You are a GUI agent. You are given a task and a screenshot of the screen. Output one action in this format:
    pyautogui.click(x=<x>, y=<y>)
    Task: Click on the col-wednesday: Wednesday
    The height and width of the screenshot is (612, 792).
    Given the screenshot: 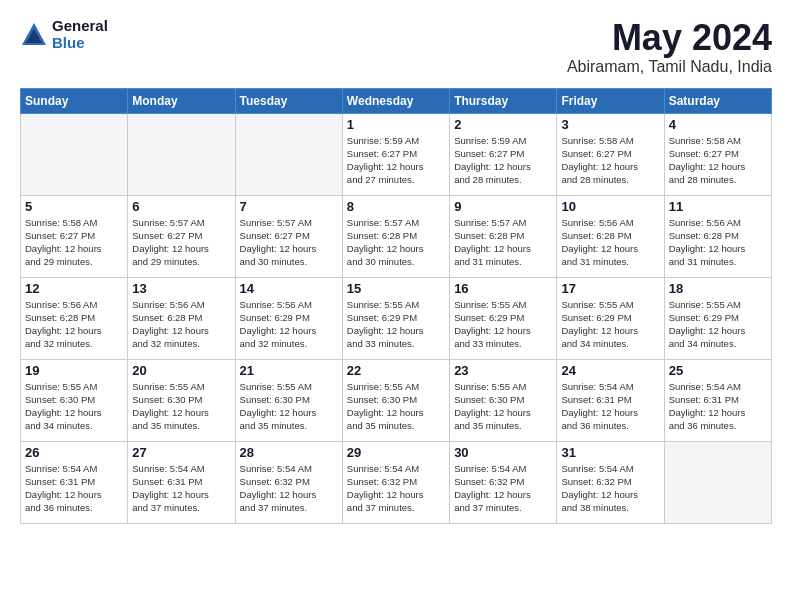 What is the action you would take?
    pyautogui.click(x=396, y=100)
    